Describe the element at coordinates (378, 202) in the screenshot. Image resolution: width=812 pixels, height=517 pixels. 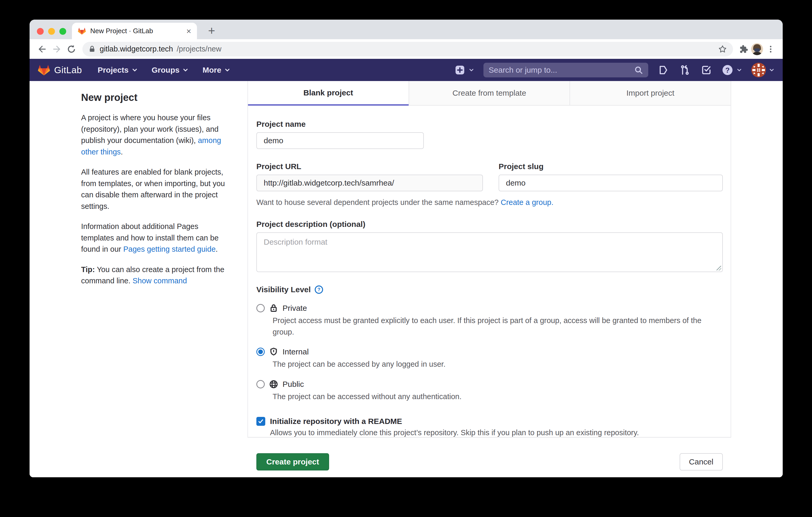
I see `hint-text: Want to house several dependent projects…` at that location.